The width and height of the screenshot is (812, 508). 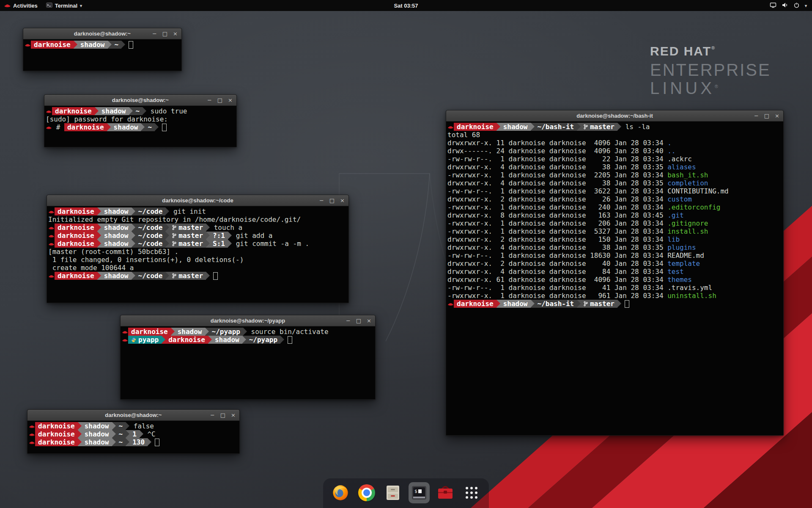 I want to click on terminal-cursor, so click(x=627, y=304).